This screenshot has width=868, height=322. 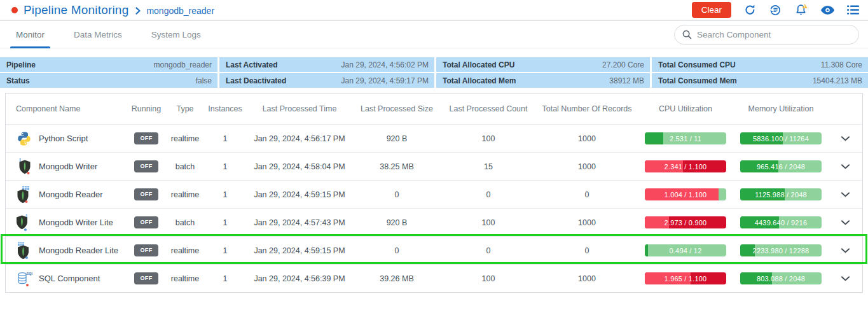 I want to click on memory-utilization-bar: 965.416 / 2048, so click(x=781, y=167).